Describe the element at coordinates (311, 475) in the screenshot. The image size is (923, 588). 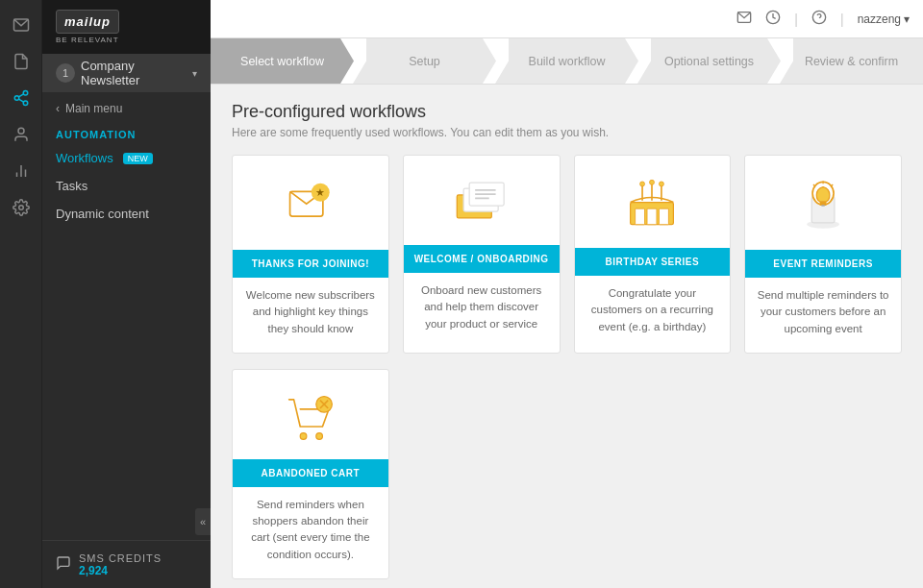
I see `card-abandoned-cart: ABANDONED CART Send reminders when shopp…` at that location.